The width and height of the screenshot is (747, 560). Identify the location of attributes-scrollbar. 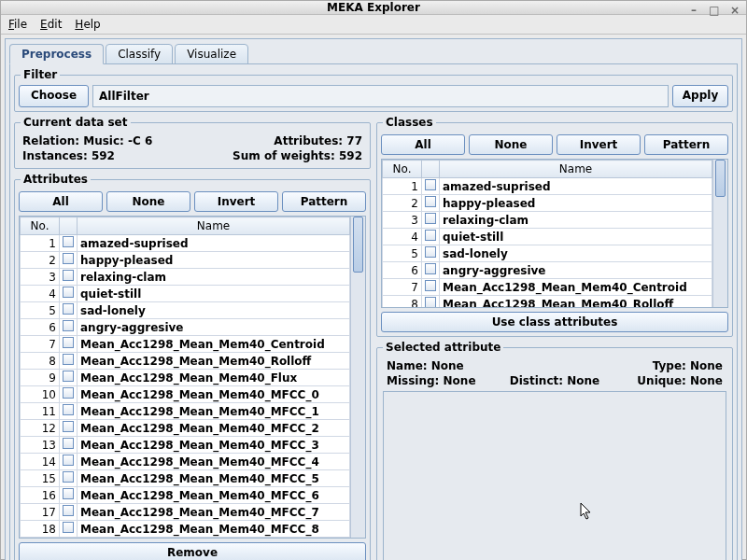
(358, 377).